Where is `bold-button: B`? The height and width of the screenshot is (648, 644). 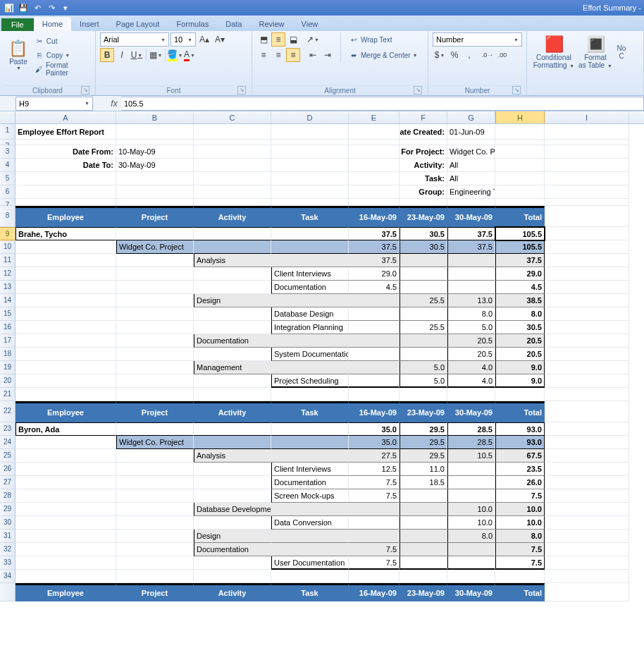 bold-button: B is located at coordinates (107, 55).